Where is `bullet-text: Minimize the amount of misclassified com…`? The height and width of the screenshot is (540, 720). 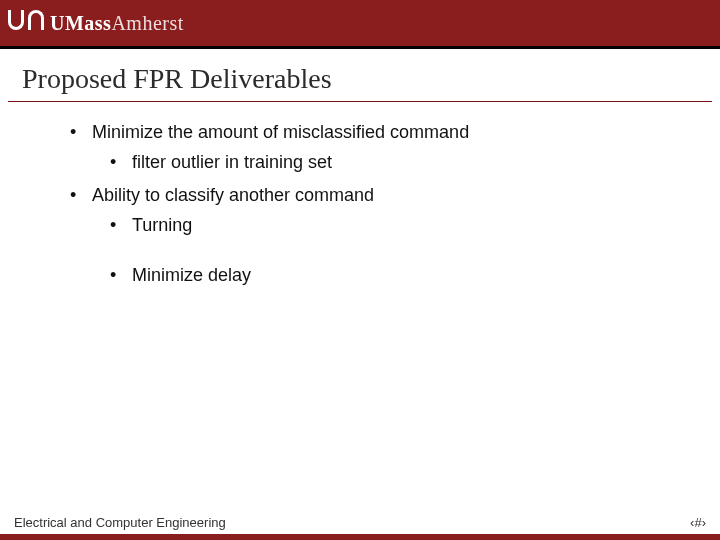 bullet-text: Minimize the amount of misclassified com… is located at coordinates (280, 132).